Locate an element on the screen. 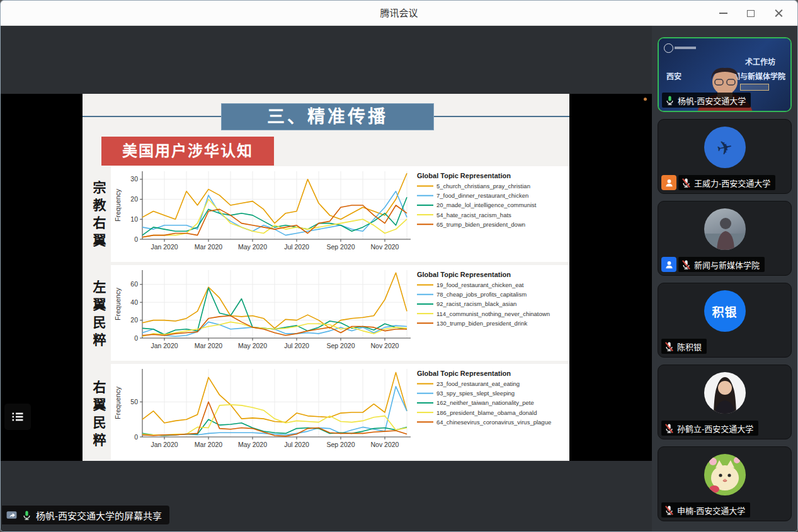 Image resolution: width=798 pixels, height=532 pixels. avatar-plane: ✈ is located at coordinates (725, 147).